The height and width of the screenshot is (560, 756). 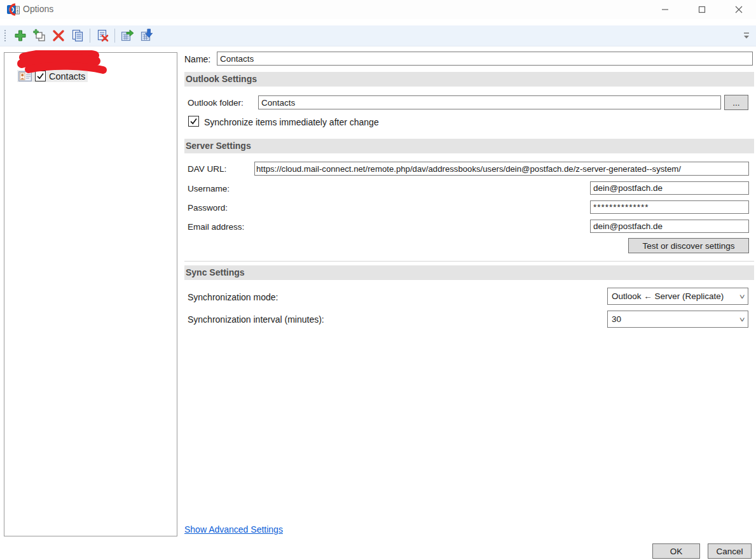 I want to click on username-label: Username:, so click(x=209, y=188).